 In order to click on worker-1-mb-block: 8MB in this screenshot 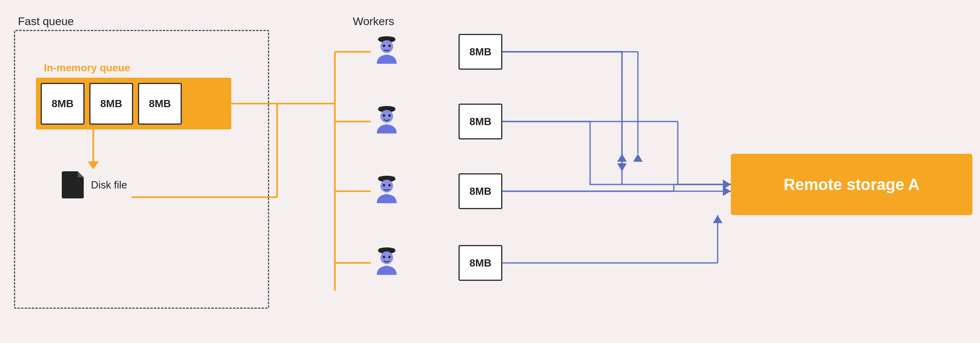, I will do `click(480, 52)`.